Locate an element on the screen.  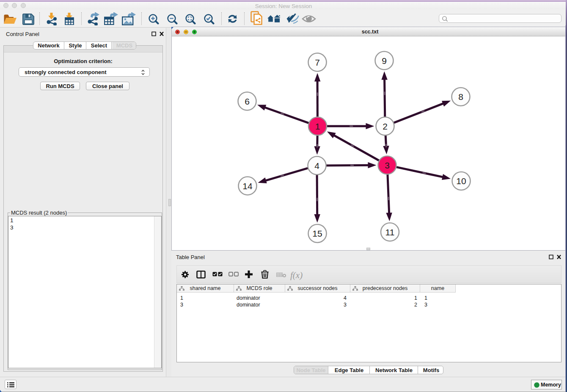
svg-text: 15 is located at coordinates (317, 234).